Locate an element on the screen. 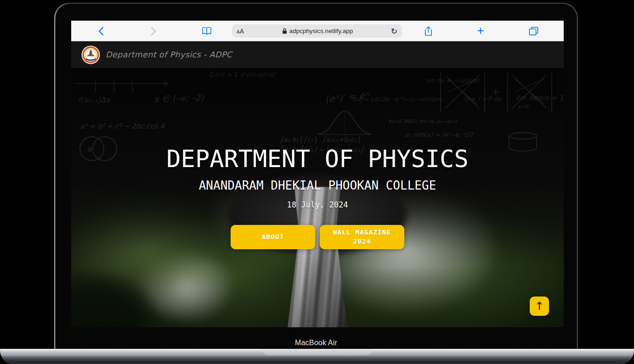 Image resolution: width=634 pixels, height=364 pixels. chalk-formula: x ∈ (-∞; -2) is located at coordinates (179, 98).